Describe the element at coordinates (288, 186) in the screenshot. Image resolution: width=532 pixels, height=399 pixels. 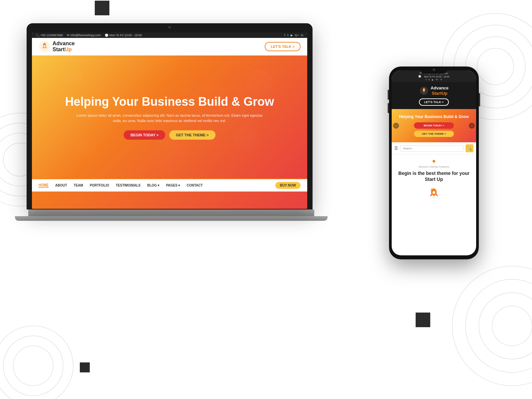
I see `nav-buy-button: BUY NOW` at that location.